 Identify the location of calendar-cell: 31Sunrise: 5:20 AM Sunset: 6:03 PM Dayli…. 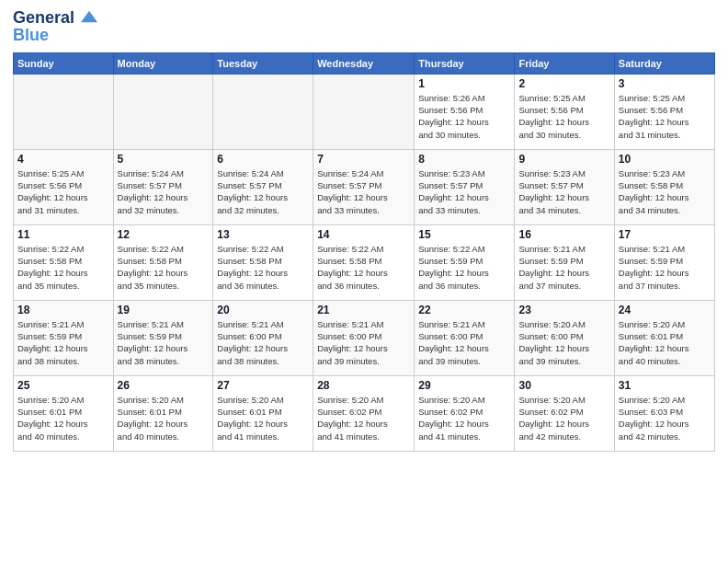
(664, 413).